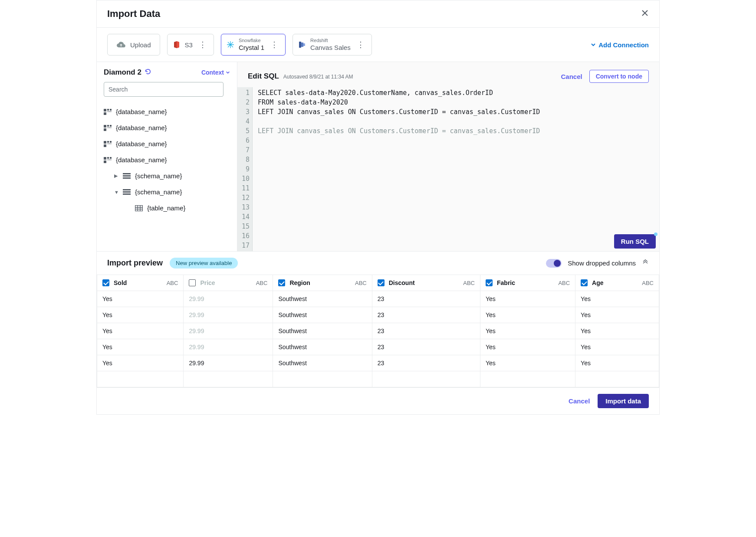 The image size is (756, 537). What do you see at coordinates (579, 401) in the screenshot?
I see `cancel-button: Cancel` at bounding box center [579, 401].